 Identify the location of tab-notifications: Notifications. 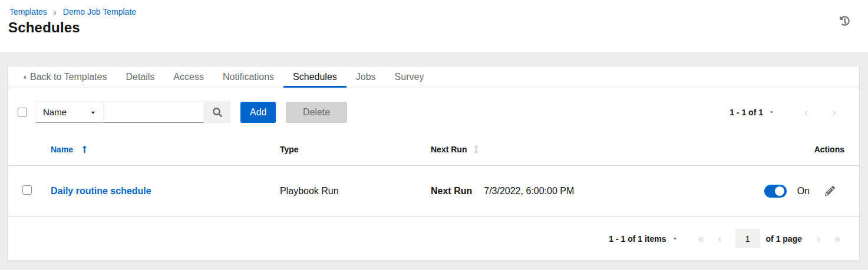
(249, 77).